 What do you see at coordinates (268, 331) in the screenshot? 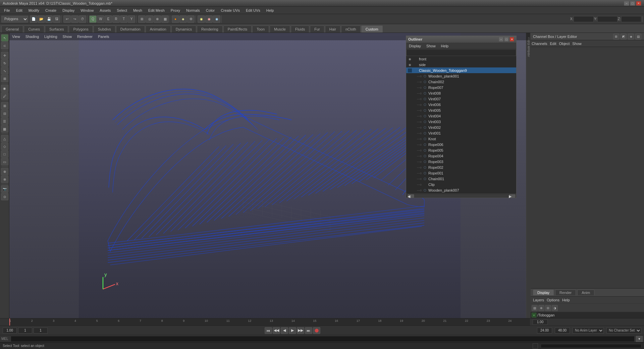
I see `go-to-start-btn: ⏮` at bounding box center [268, 331].